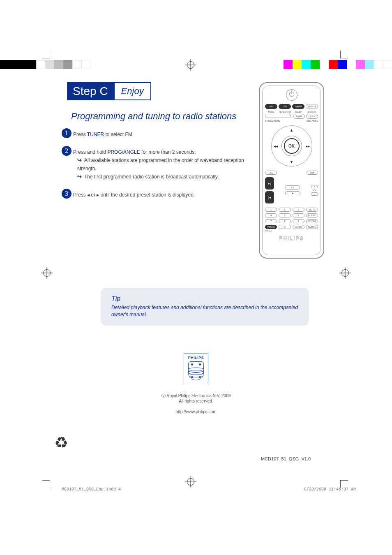 This screenshot has width=392, height=555. What do you see at coordinates (292, 162) in the screenshot?
I see `arrow-down-icon: ▼` at bounding box center [292, 162].